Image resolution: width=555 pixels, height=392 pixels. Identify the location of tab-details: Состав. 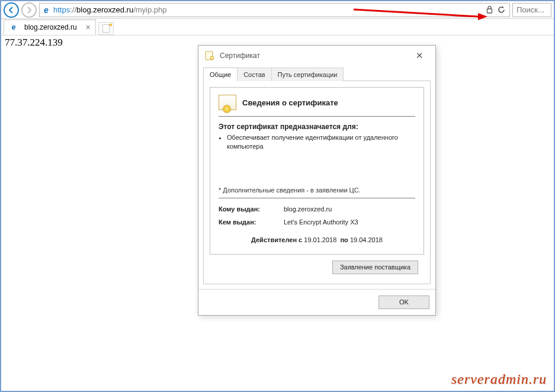
(254, 75).